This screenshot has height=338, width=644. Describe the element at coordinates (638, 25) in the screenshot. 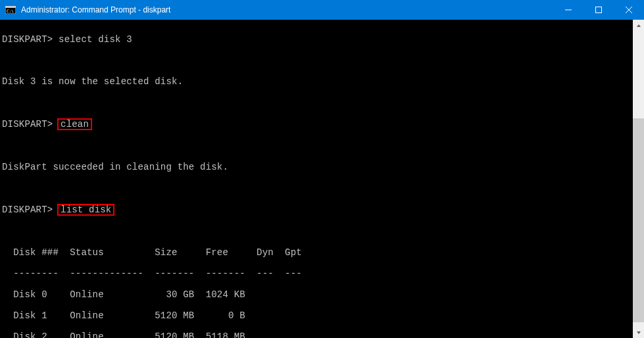

I see `scroll-up-button` at that location.